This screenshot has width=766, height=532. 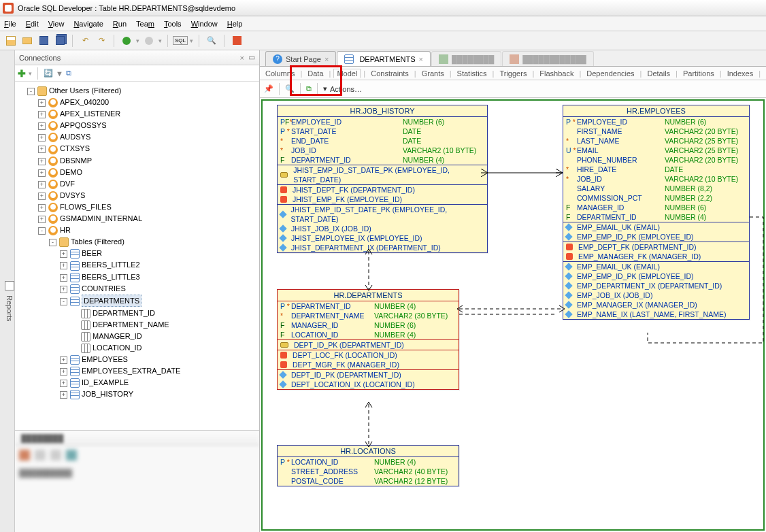 What do you see at coordinates (60, 73) in the screenshot?
I see `filter-icon: ▼` at bounding box center [60, 73].